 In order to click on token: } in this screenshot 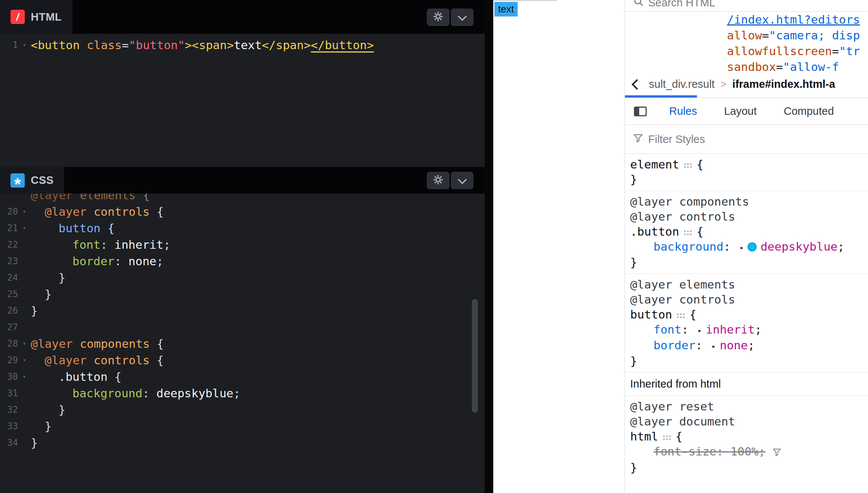, I will do `click(48, 426)`.